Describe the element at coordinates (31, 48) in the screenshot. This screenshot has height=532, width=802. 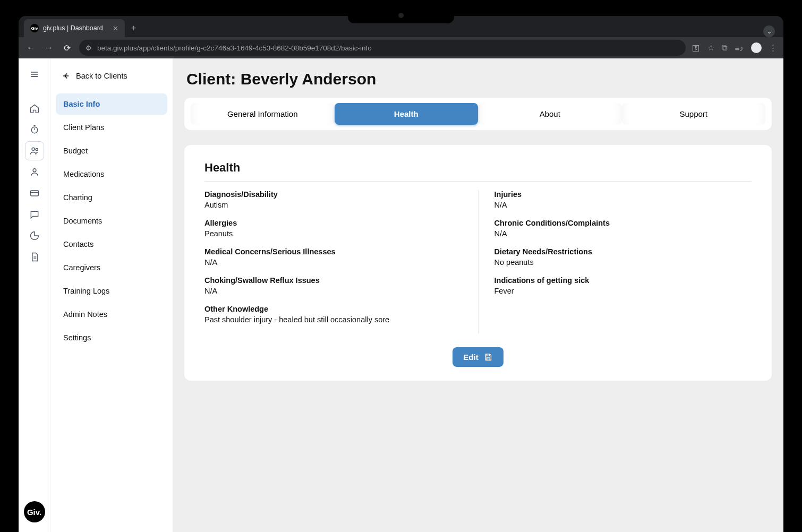
I see `back-icon: ←` at that location.